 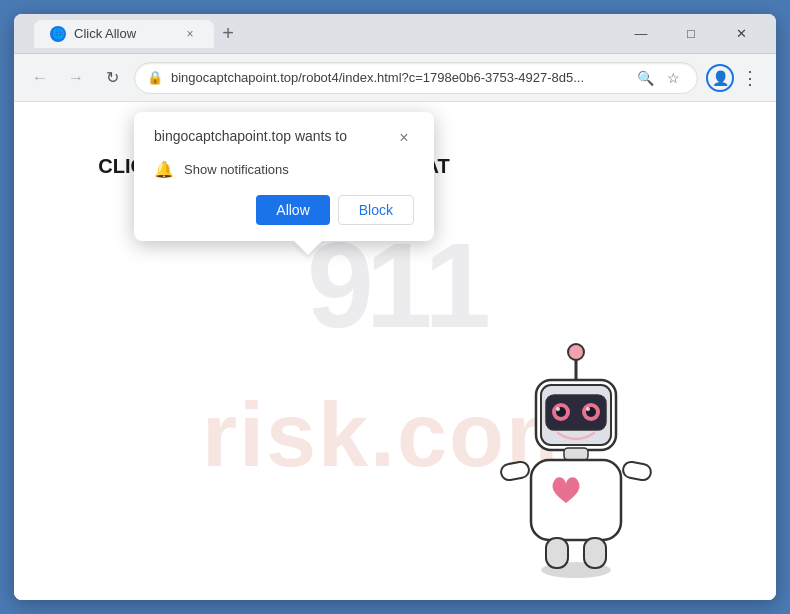 I want to click on robot-image, so click(x=576, y=455).